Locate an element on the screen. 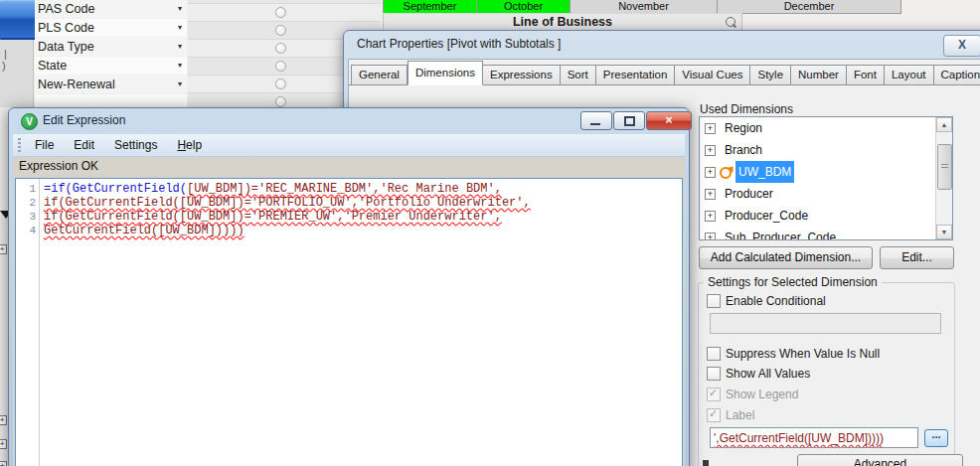 Image resolution: width=980 pixels, height=466 pixels. dimension-label: Producer is located at coordinates (749, 194).